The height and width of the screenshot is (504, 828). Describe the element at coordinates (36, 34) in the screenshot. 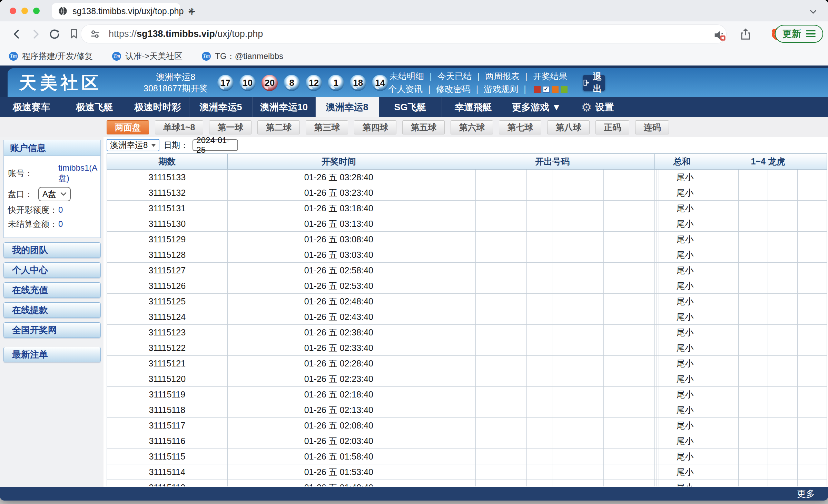

I see `forward-button` at that location.